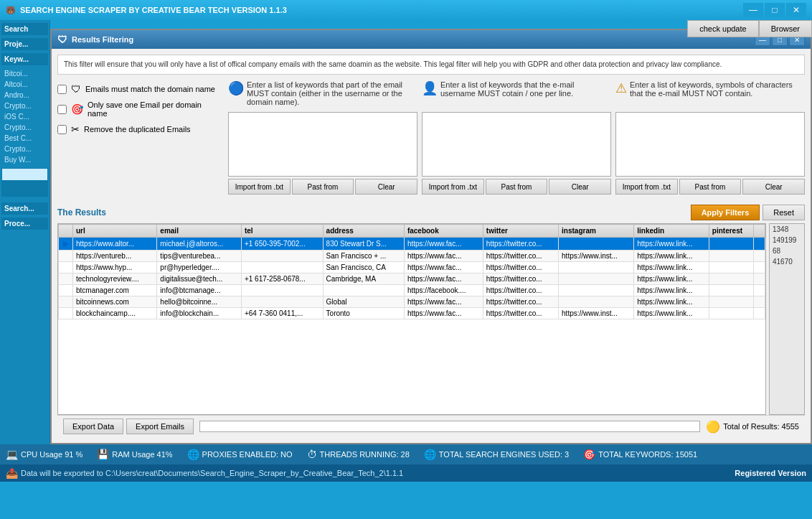 The height and width of the screenshot is (519, 812). What do you see at coordinates (443, 231) in the screenshot?
I see `col-facebook: facebook` at bounding box center [443, 231].